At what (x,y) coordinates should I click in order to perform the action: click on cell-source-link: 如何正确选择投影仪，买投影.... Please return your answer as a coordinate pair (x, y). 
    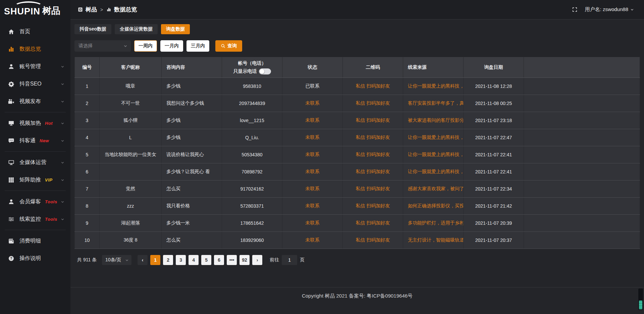
    Looking at the image, I should click on (433, 206).